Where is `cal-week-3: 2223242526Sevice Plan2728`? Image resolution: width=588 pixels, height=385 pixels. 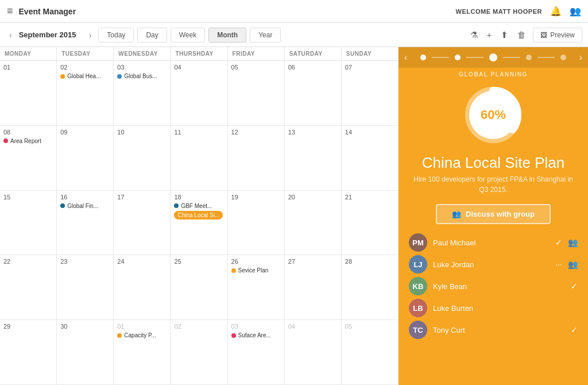
cal-week-3: 2223242526Sevice Plan2728 is located at coordinates (199, 287).